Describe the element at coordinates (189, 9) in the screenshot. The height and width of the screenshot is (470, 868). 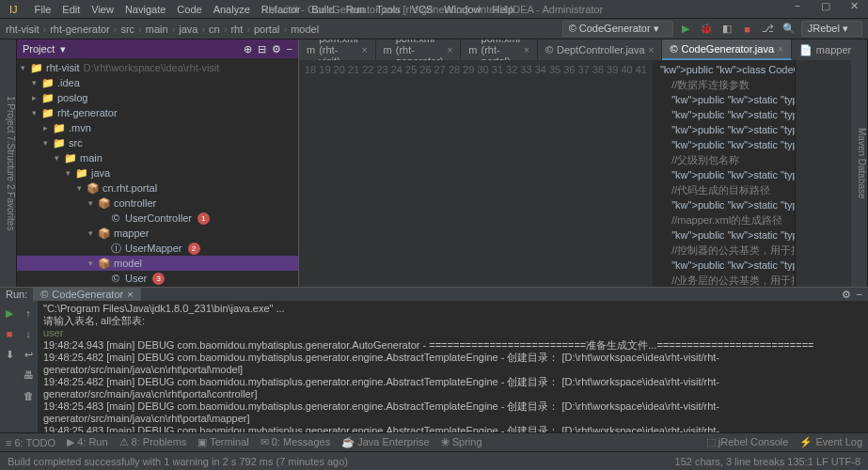
I see `menu-code: Code` at that location.